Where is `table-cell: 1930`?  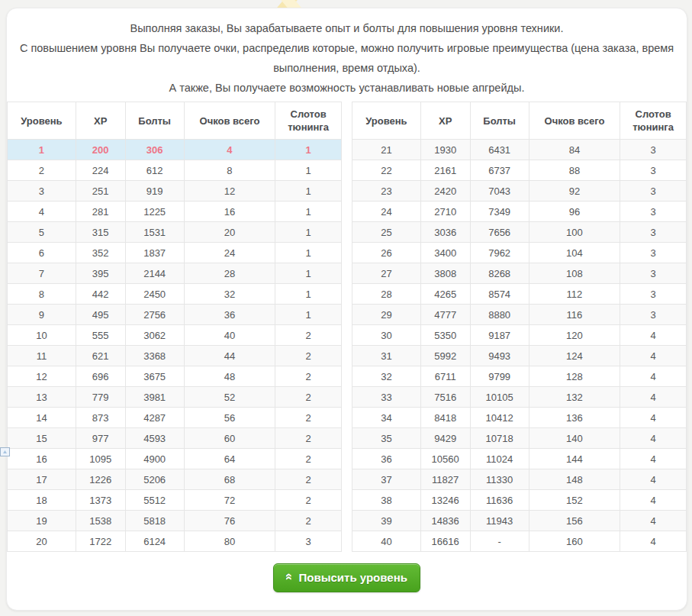 table-cell: 1930 is located at coordinates (446, 150).